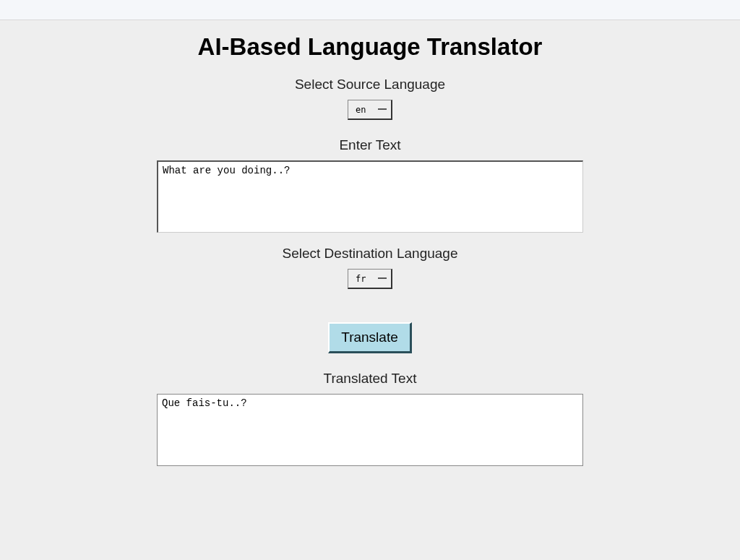  I want to click on destination-language-dropdown: fr, so click(370, 279).